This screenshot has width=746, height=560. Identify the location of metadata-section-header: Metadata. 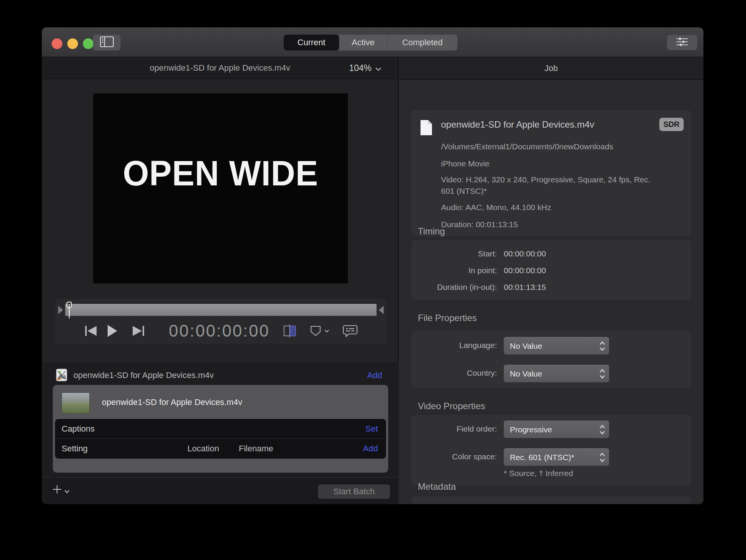
(437, 487).